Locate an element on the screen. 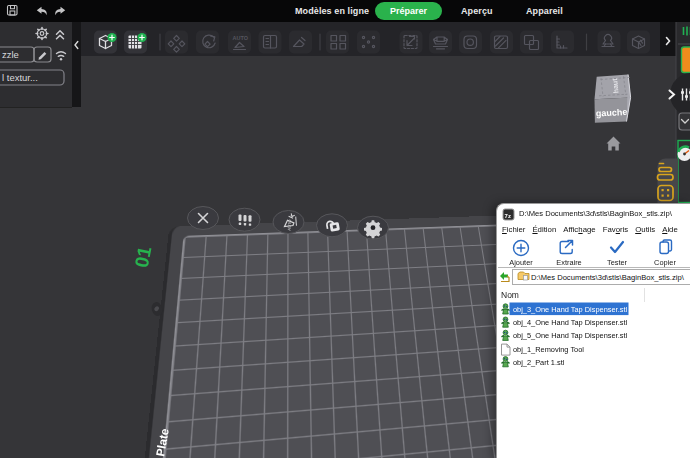 The height and width of the screenshot is (458, 690). svg-text: Ajouter is located at coordinates (521, 262).